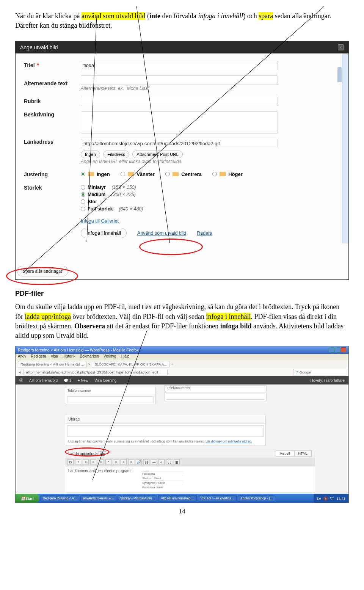 The image size is (364, 590). Describe the element at coordinates (52, 101) in the screenshot. I see `caption-label: Rubrik` at that location.